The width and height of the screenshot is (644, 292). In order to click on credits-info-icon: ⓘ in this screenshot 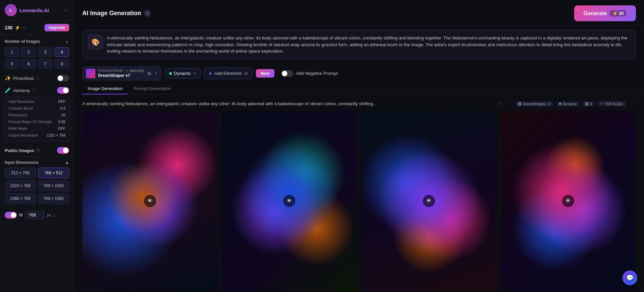, I will do `click(24, 28)`.